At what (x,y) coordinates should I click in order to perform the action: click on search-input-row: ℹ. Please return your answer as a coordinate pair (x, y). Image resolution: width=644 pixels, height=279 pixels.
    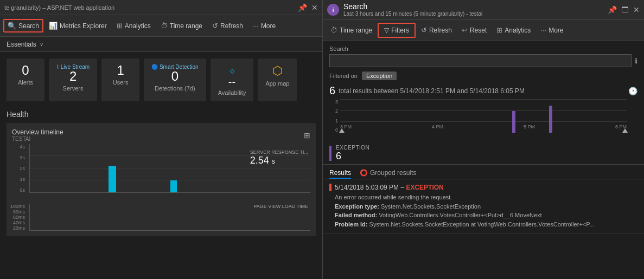
    Looking at the image, I should click on (483, 61).